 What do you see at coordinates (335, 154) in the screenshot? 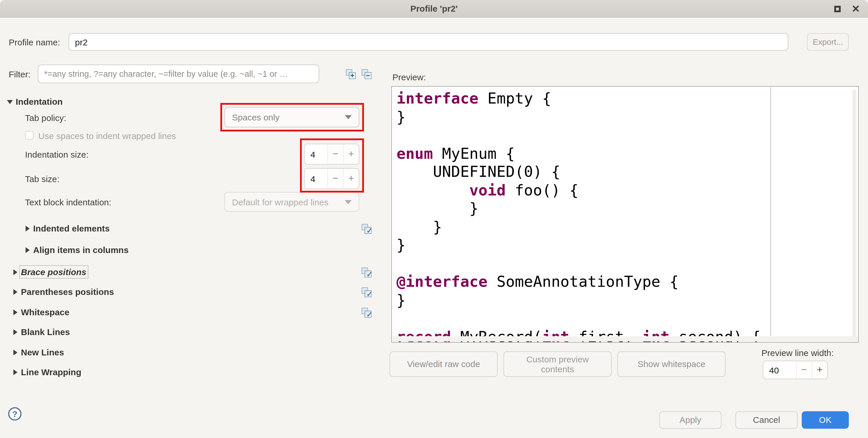
I see `indentation-size-decrease-button: −` at bounding box center [335, 154].